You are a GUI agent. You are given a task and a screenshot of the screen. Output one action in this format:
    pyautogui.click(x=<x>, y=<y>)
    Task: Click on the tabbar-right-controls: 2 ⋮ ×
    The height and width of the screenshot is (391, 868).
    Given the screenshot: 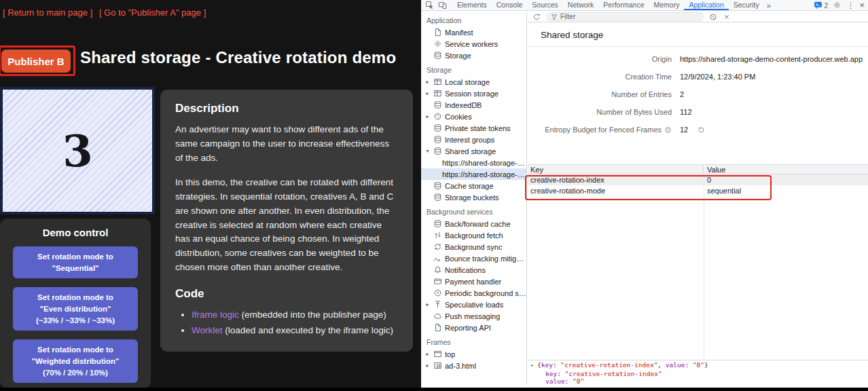 What is the action you would take?
    pyautogui.click(x=841, y=5)
    